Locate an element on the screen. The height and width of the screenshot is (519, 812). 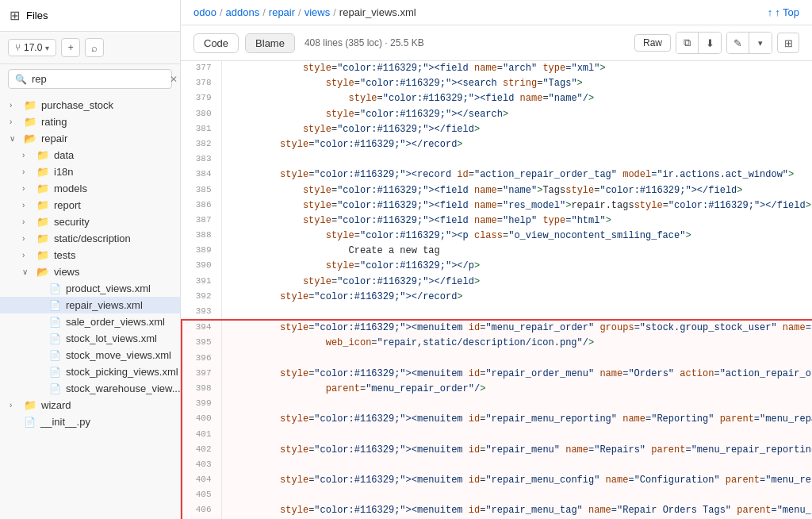
tree-item-product-views-xml: › 📄 product_views.xml is located at coordinates (90, 289).